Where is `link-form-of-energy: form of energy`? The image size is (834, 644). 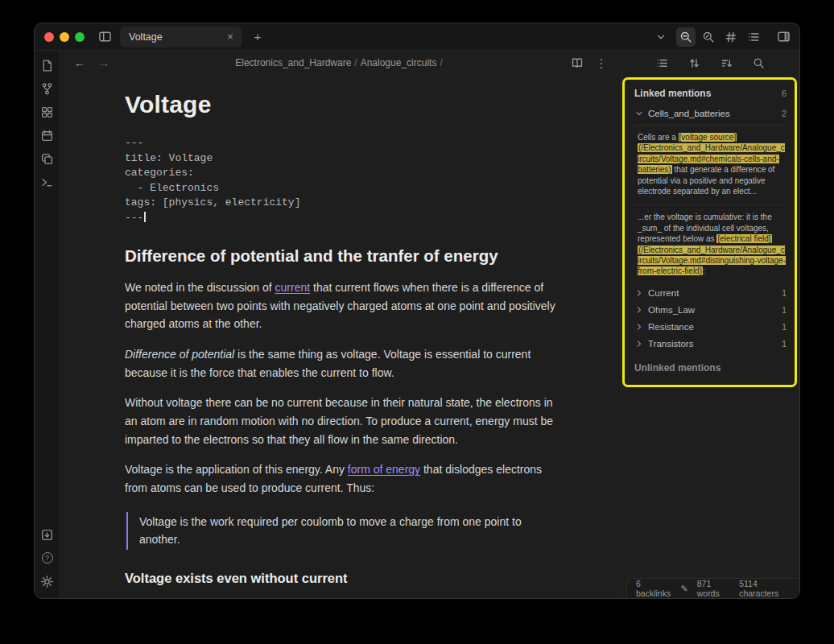
link-form-of-energy: form of energy is located at coordinates (384, 469).